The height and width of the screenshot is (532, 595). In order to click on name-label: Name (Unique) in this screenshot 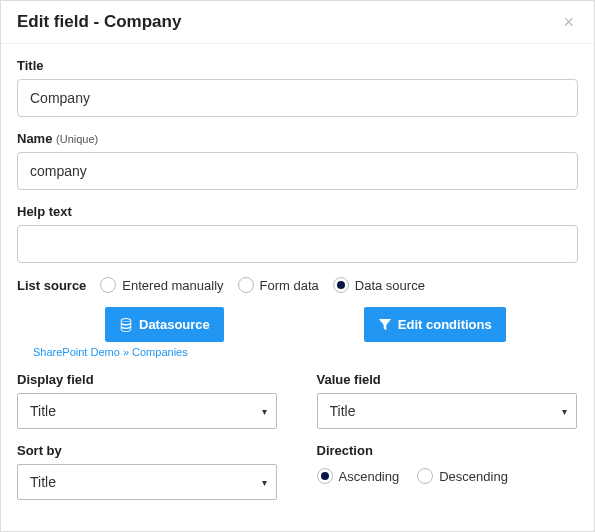, I will do `click(298, 138)`.